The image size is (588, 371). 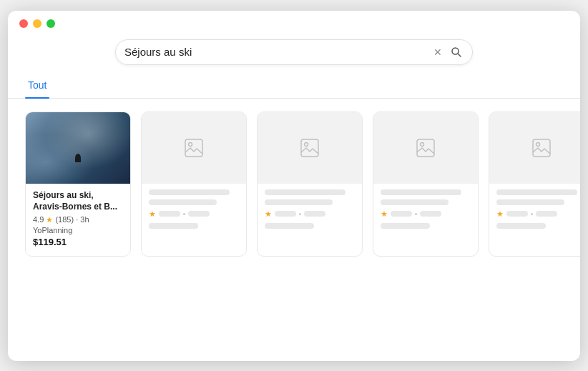 What do you see at coordinates (37, 86) in the screenshot?
I see `tab-tout: Tout` at bounding box center [37, 86].